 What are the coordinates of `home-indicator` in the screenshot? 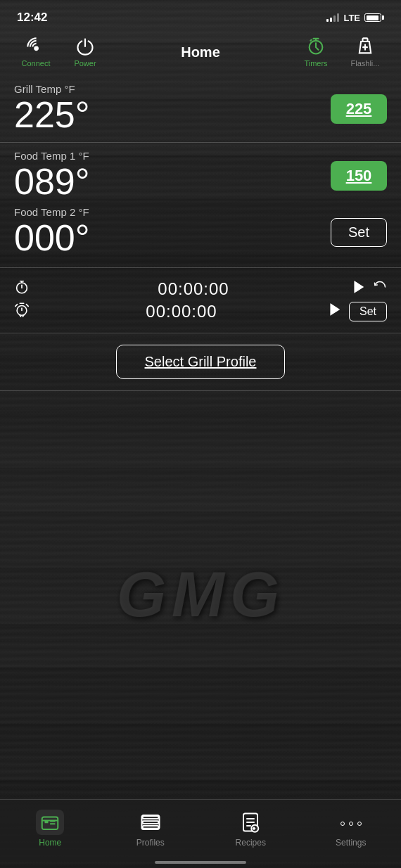 It's located at (200, 865).